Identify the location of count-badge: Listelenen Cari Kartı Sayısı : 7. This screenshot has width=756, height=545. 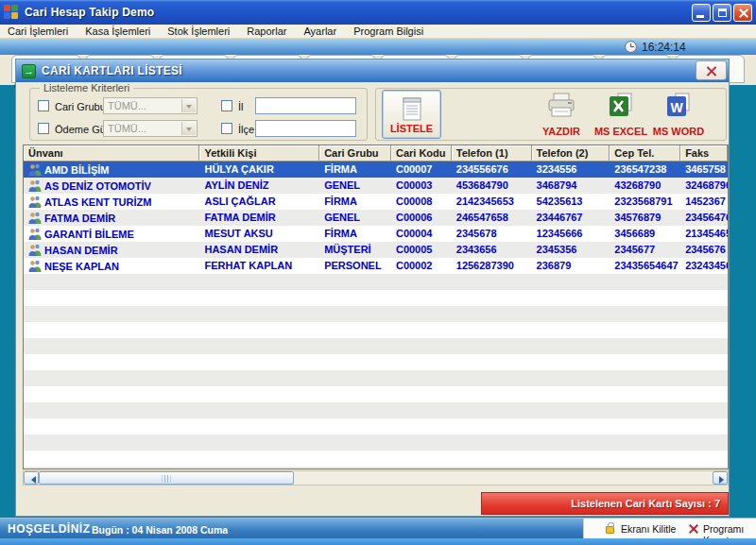
(605, 503).